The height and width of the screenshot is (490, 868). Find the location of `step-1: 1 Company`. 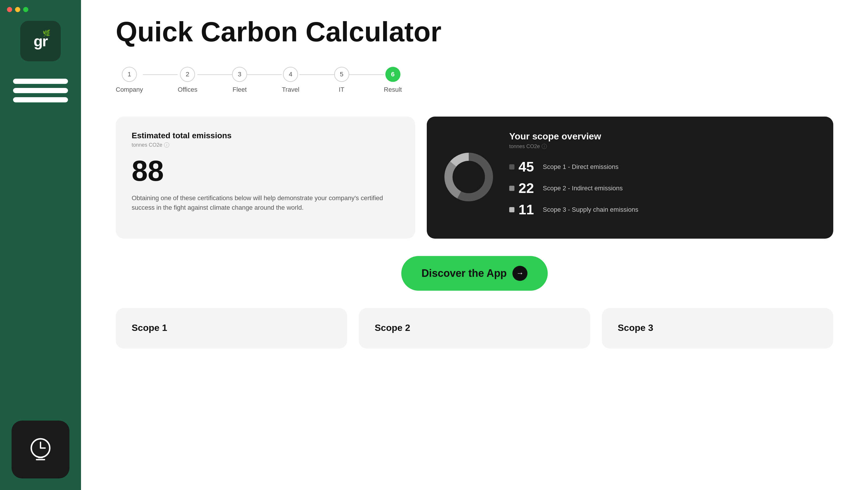

step-1: 1 Company is located at coordinates (129, 80).